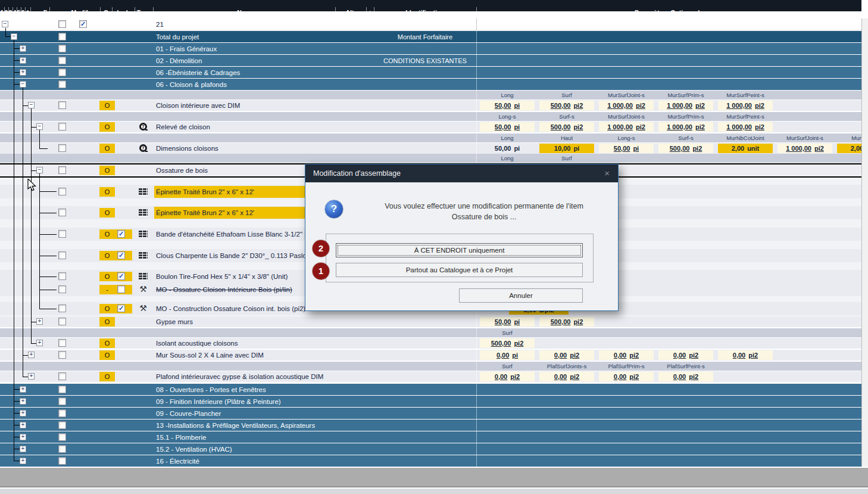  Describe the element at coordinates (460, 250) in the screenshot. I see `button-a-cet-endroit: À CET ENDROIT uniquement` at that location.